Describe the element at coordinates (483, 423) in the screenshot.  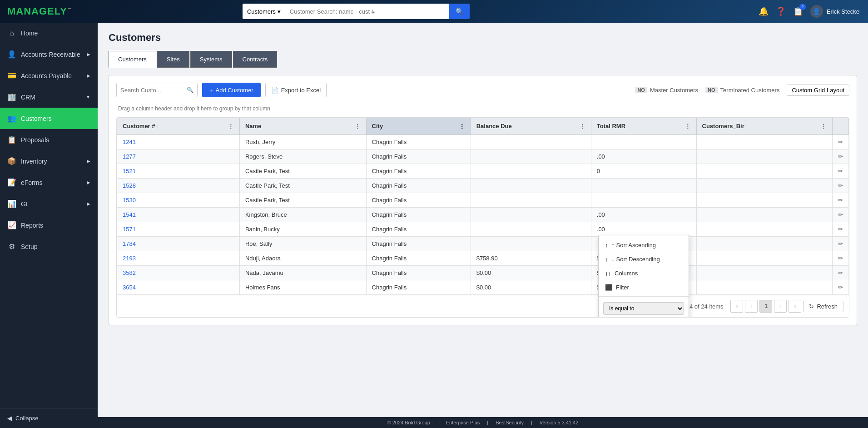
I see `footer: © 2024 Bold Group | Enterprise Plus | Be…` at that location.